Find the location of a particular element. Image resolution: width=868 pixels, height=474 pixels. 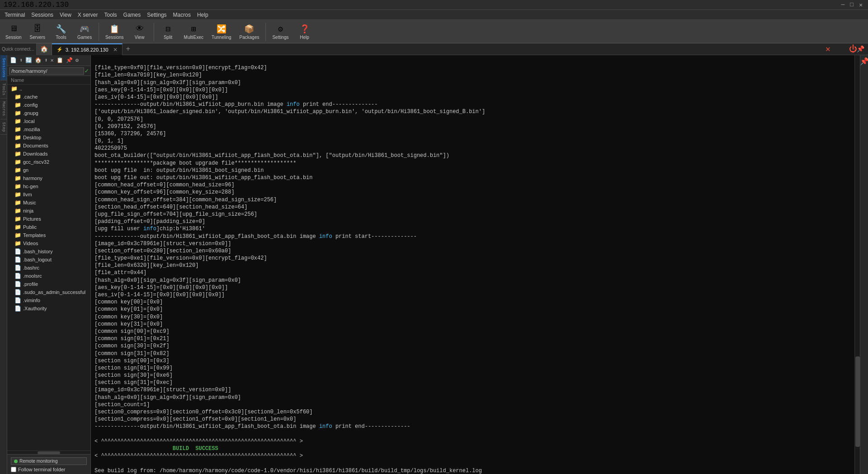

tab-connection-icon: ⚡ is located at coordinates (60, 50).